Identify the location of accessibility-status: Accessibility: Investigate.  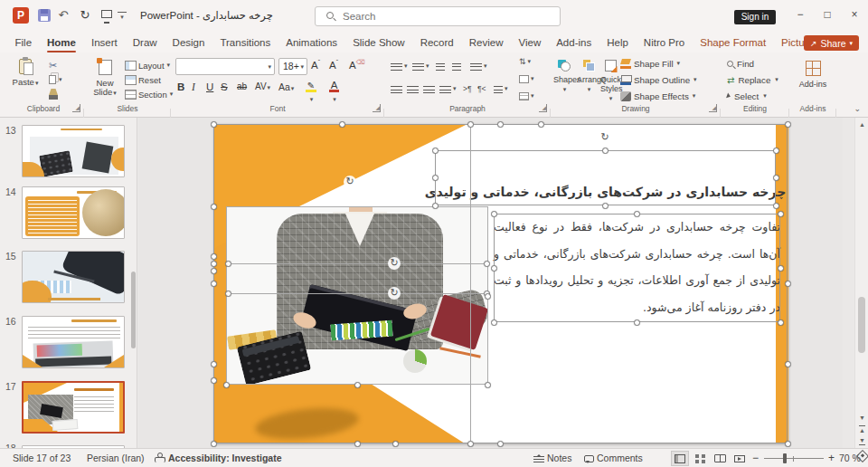
(224, 458).